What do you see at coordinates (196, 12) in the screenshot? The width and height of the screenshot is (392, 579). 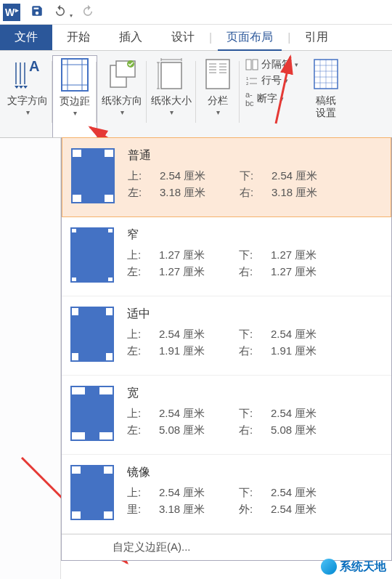 I see `title-bar: W ▸ ▾` at bounding box center [196, 12].